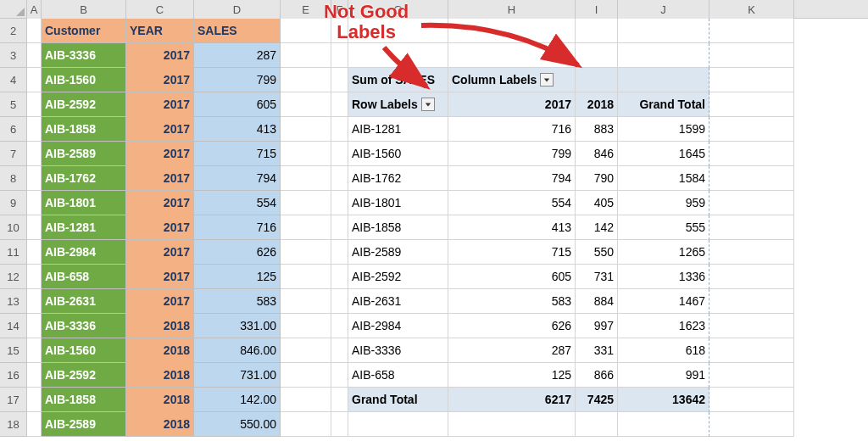 This screenshot has height=441, width=868. I want to click on pivot-val-2018: 997, so click(597, 326).